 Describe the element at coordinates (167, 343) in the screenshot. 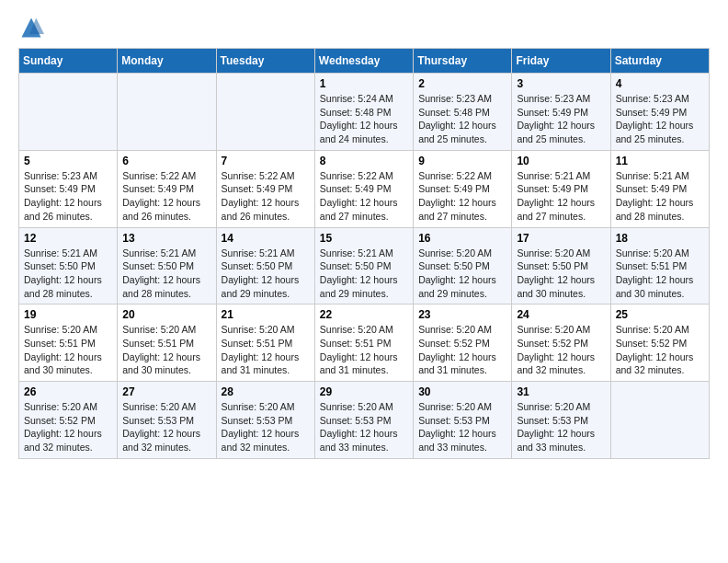

I see `calendar-cell: 20Sunrise: 5:20 AMSunset: 5:51 PMDayligh…` at that location.